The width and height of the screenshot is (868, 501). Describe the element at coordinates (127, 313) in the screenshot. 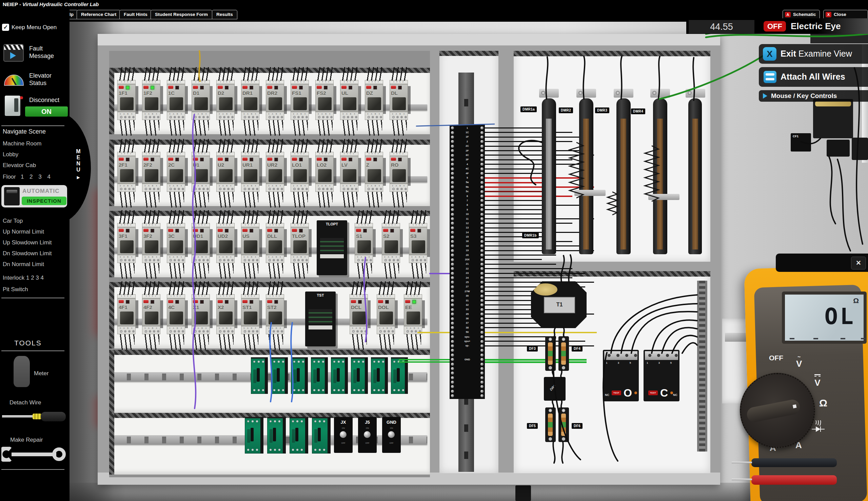

I see `relay: 1 5 6 2 4F1 3 A B 4` at that location.